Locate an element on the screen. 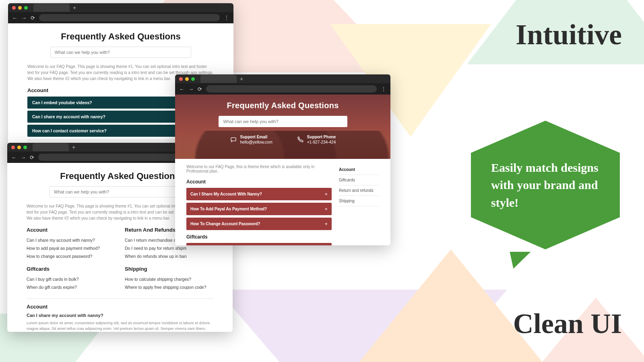  headline-bottom: Clean UI is located at coordinates (568, 324).